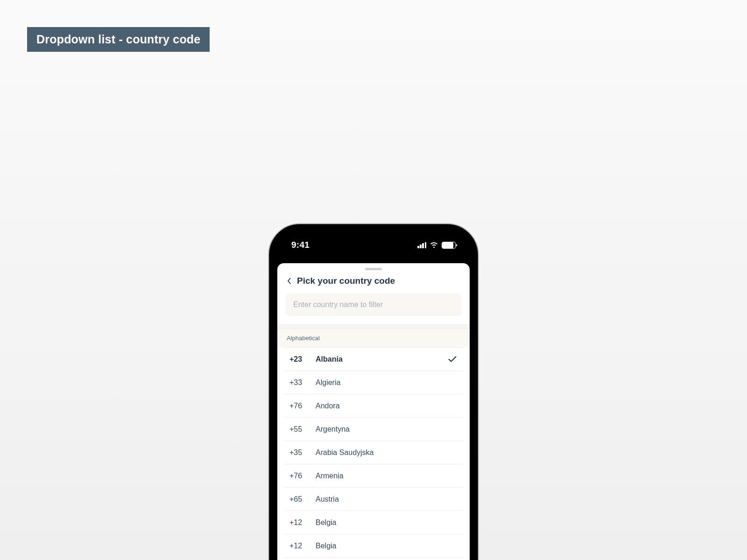 Image resolution: width=747 pixels, height=560 pixels. I want to click on check-icon, so click(452, 359).